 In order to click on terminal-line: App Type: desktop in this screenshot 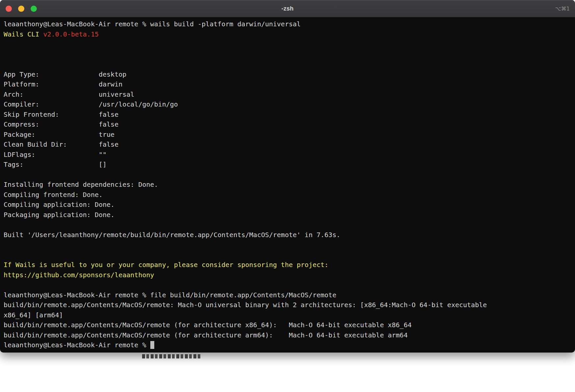, I will do `click(288, 74)`.